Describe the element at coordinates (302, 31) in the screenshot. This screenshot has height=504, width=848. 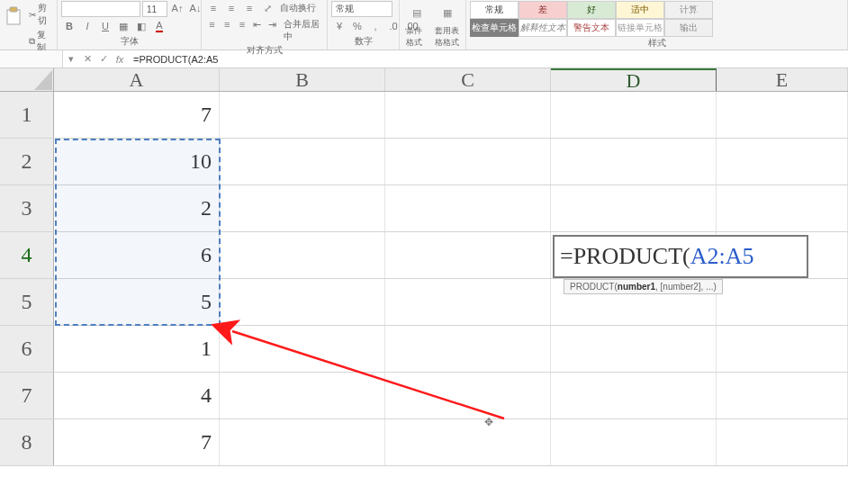
I see `merge-center-button: 合并后居中` at that location.